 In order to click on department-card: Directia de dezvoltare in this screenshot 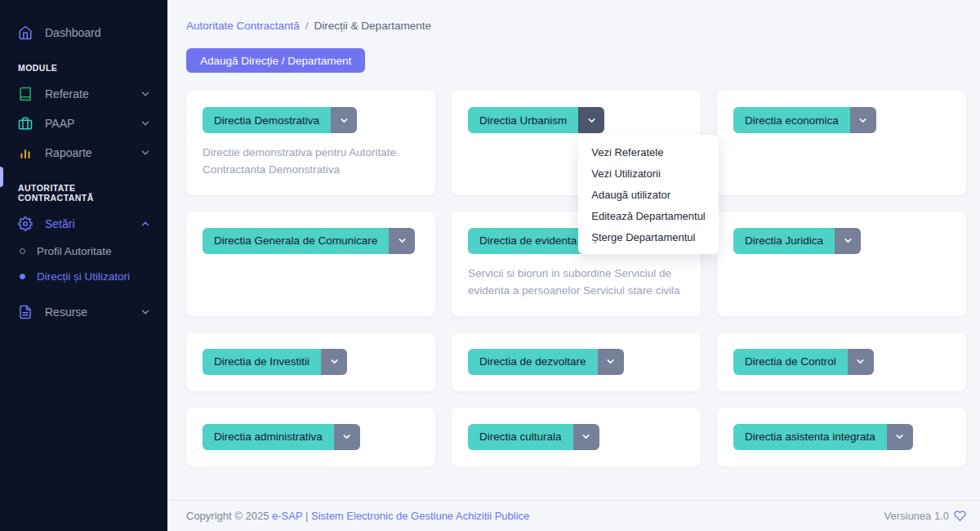, I will do `click(577, 362)`.